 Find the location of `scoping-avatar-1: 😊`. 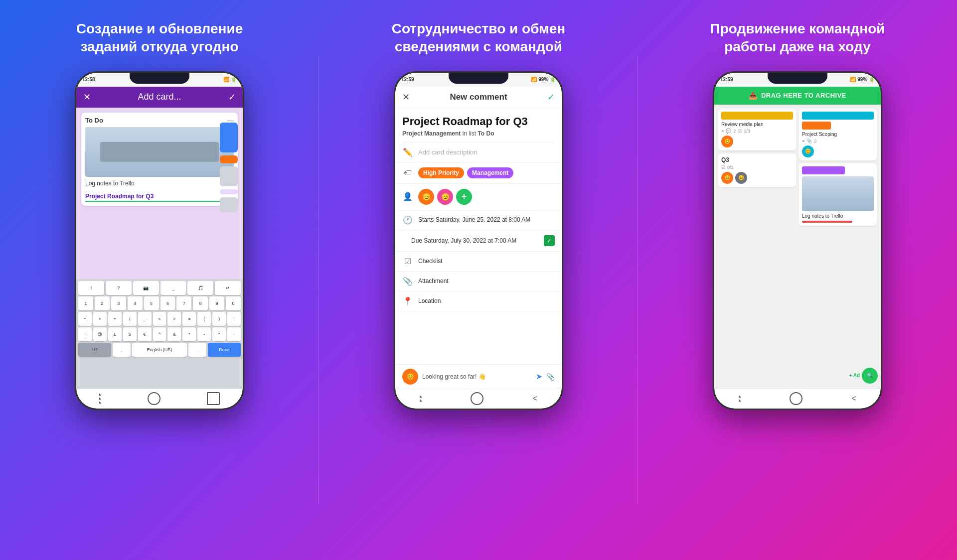

scoping-avatar-1: 😊 is located at coordinates (808, 151).